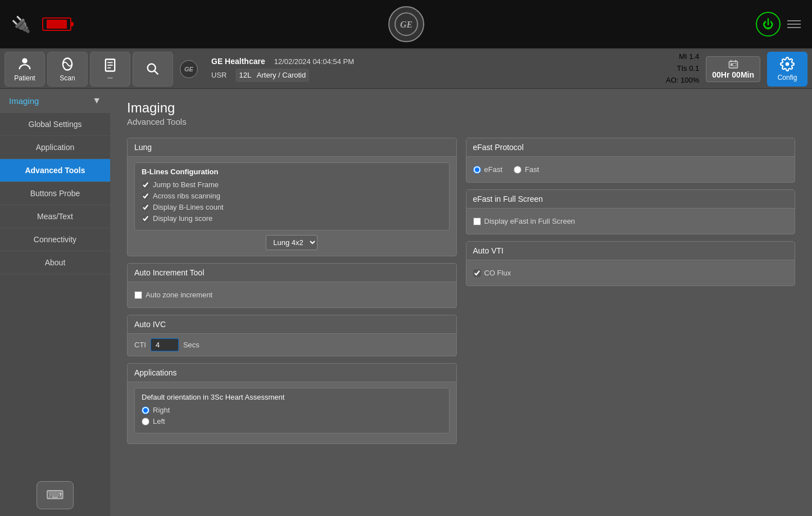 The width and height of the screenshot is (812, 516). I want to click on cti-input, so click(165, 345).